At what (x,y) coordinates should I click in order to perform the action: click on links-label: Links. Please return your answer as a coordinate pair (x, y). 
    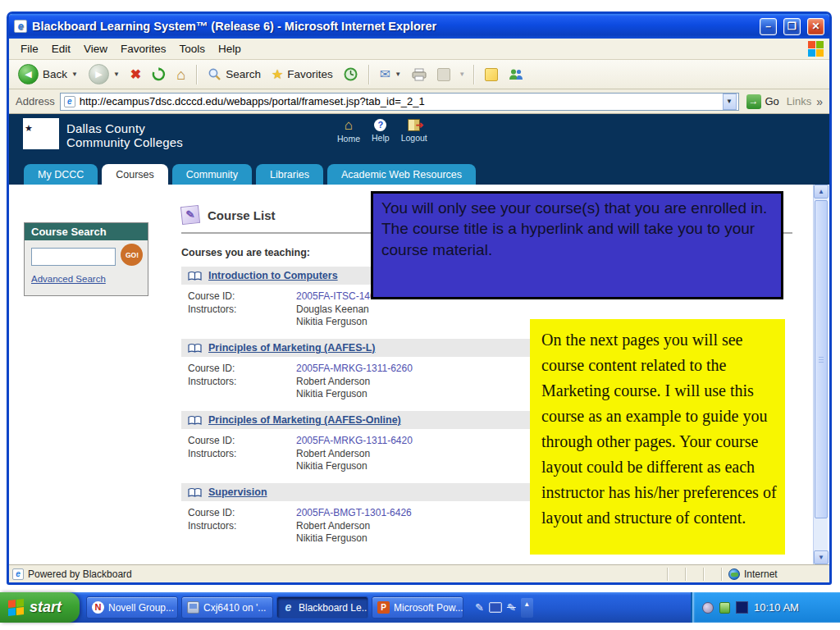
    Looking at the image, I should click on (799, 102).